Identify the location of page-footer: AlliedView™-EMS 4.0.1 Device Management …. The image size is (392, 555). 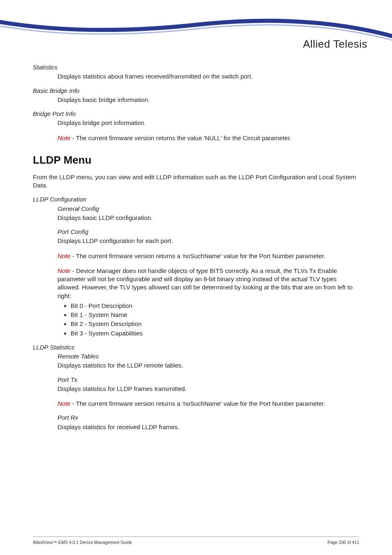
(196, 541).